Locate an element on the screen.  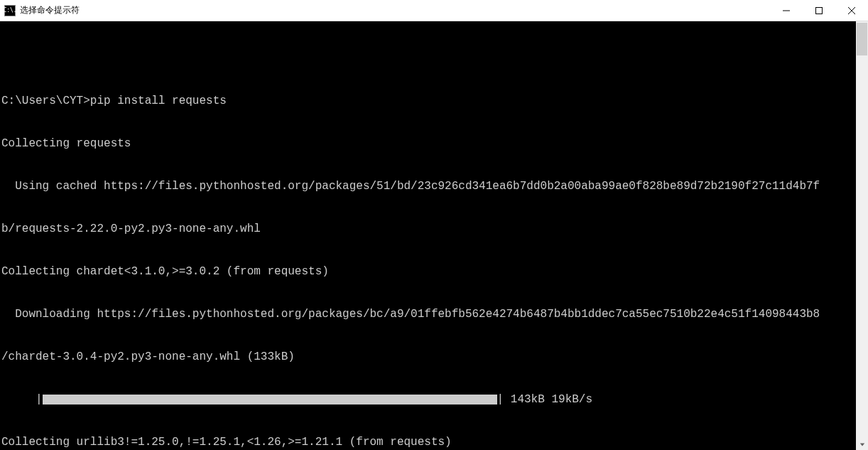
maximize-button is located at coordinates (819, 10).